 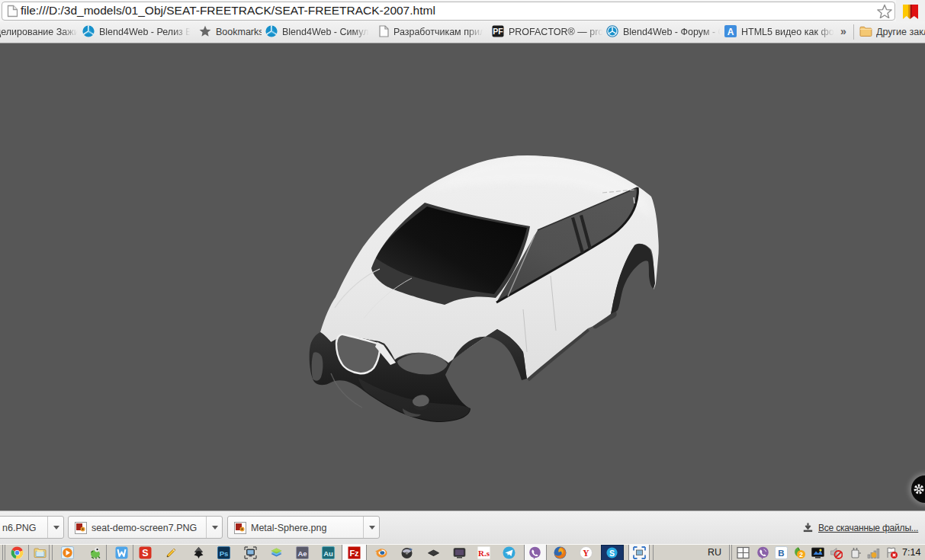 What do you see at coordinates (224, 553) in the screenshot?
I see `svg-text: Ps` at bounding box center [224, 553].